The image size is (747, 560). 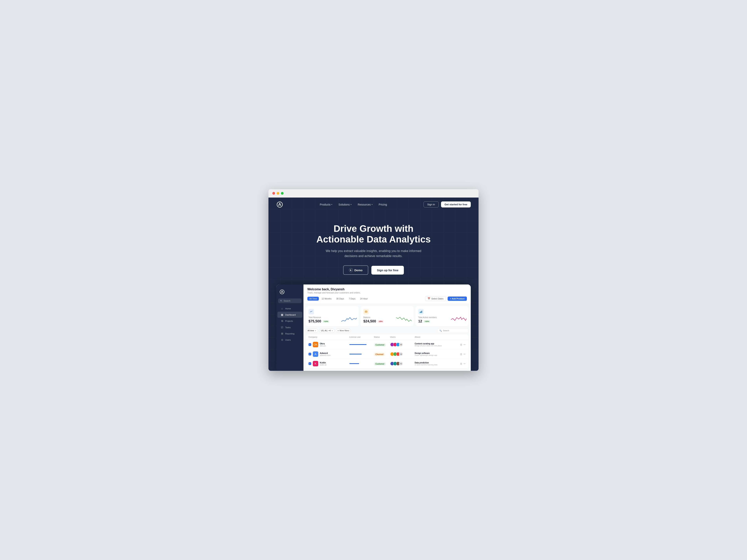 What do you see at coordinates (326, 321) in the screenshot?
I see `metric-badge: +10%` at bounding box center [326, 321].